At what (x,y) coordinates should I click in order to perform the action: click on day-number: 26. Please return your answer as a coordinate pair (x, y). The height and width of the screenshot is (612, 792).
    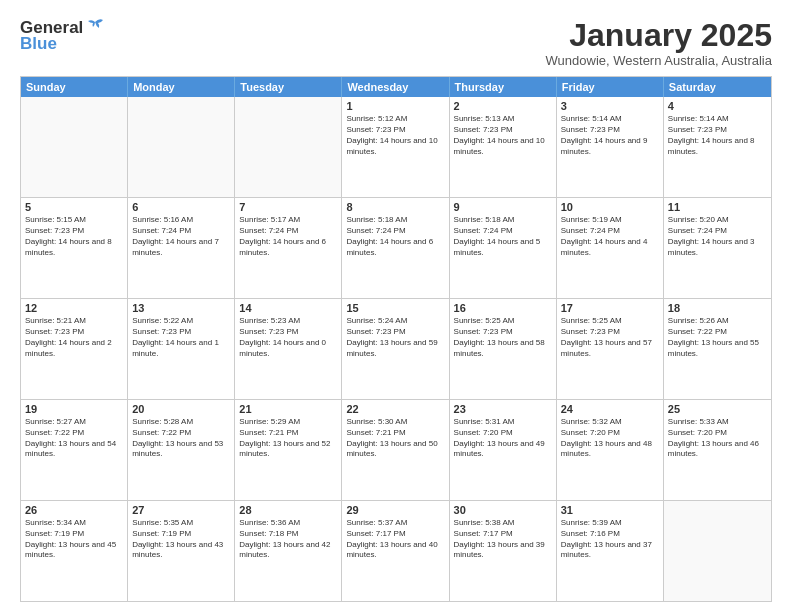
    Looking at the image, I should click on (74, 510).